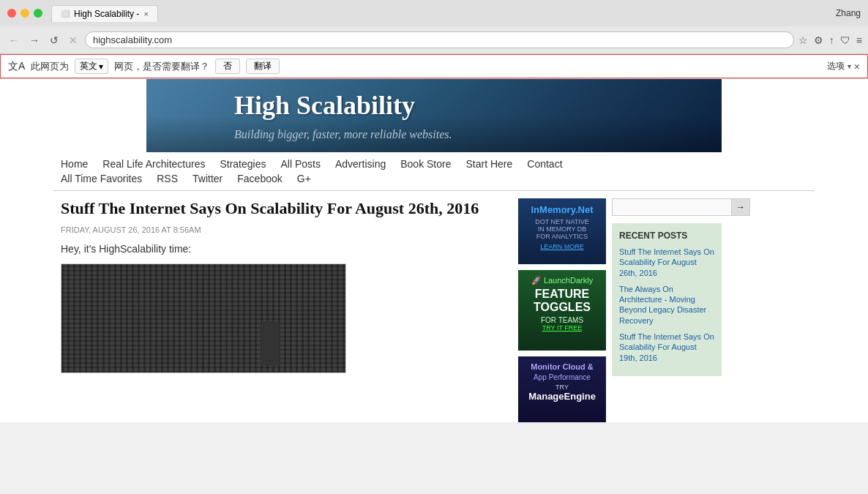  What do you see at coordinates (857, 67) in the screenshot?
I see `translation-close-button: ×` at bounding box center [857, 67].